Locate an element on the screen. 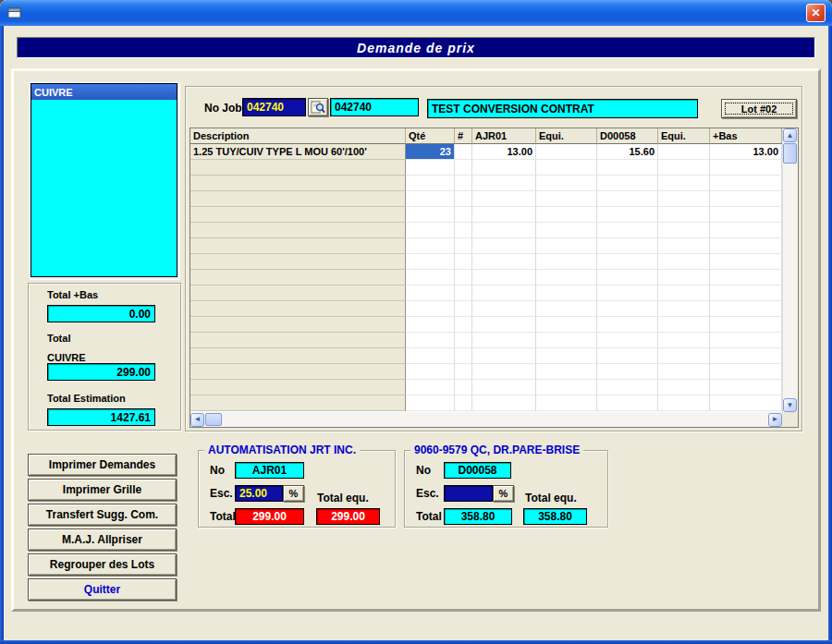 This screenshot has width=832, height=644. quitter-button: Quitter is located at coordinates (102, 589).